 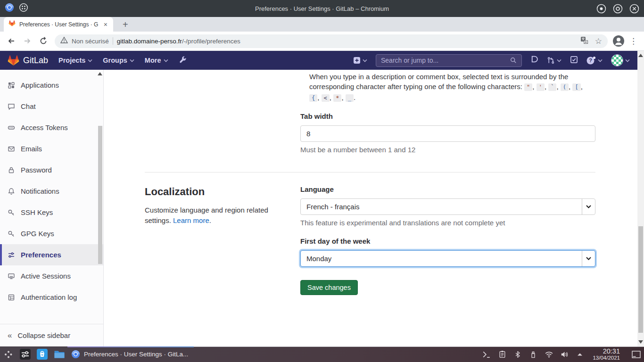 What do you see at coordinates (549, 354) in the screenshot?
I see `wifi-icon` at bounding box center [549, 354].